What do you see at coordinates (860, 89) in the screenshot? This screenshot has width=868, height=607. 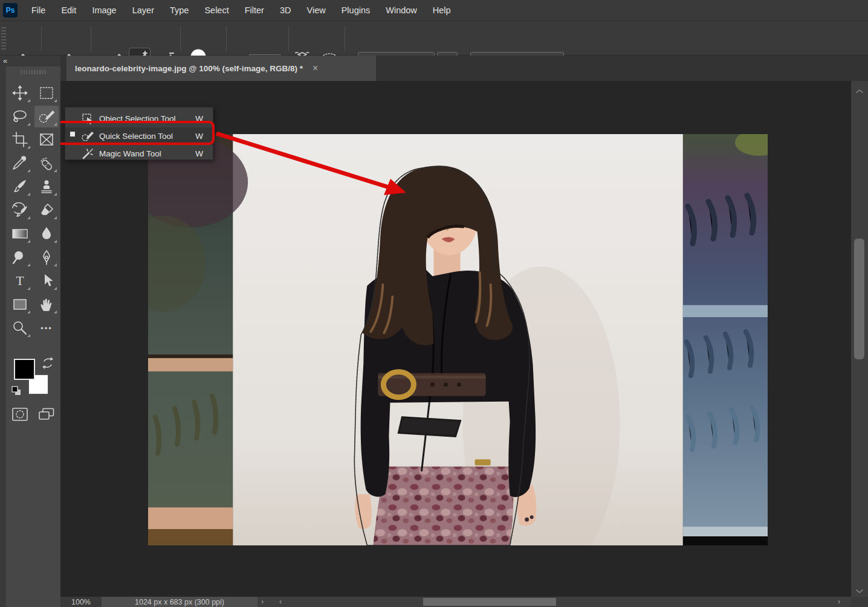 I see `scroll-up-icon` at bounding box center [860, 89].